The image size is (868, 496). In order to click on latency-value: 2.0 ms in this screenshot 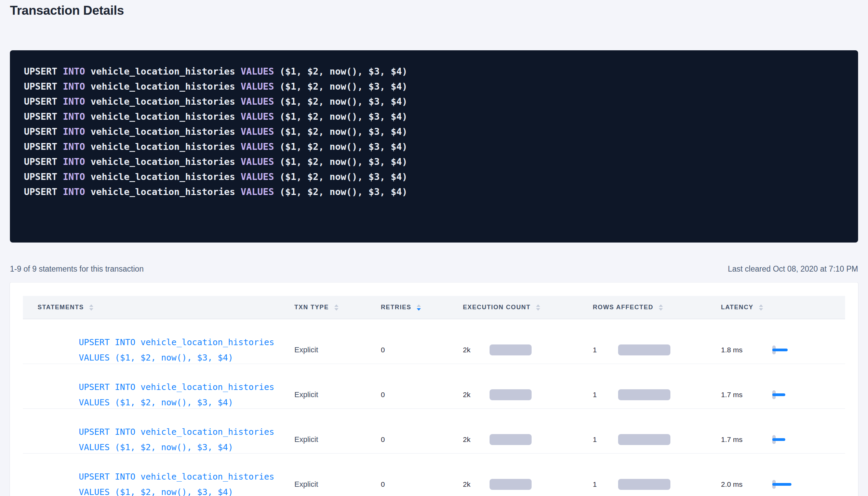, I will do `click(747, 484)`.